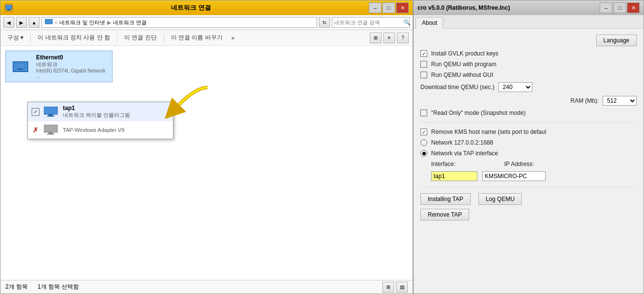  What do you see at coordinates (17, 287) in the screenshot?
I see `items-count: 2개 항목` at bounding box center [17, 287].